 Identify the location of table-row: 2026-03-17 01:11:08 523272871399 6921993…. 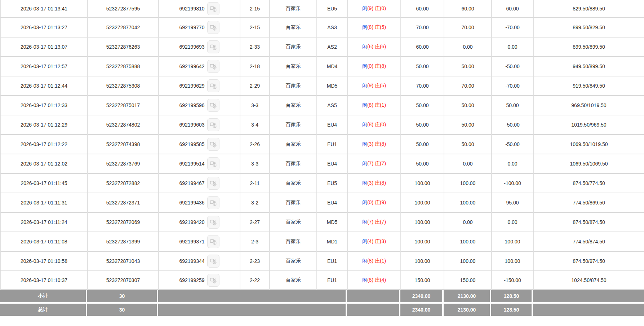
(322, 241).